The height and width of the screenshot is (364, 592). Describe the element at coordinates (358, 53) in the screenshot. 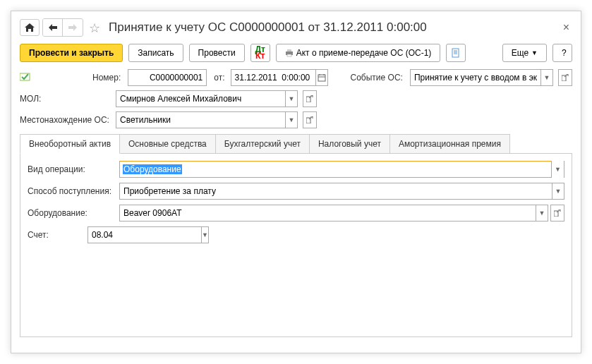

I see `act-button: Акт о приеме-передаче ОС (ОС-1)` at that location.